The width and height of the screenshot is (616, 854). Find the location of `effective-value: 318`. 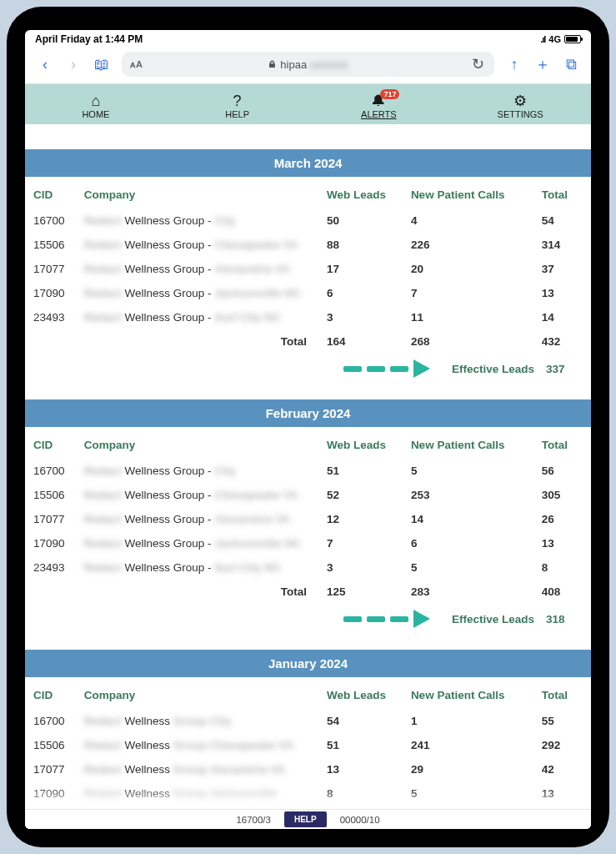

effective-value: 318 is located at coordinates (563, 619).